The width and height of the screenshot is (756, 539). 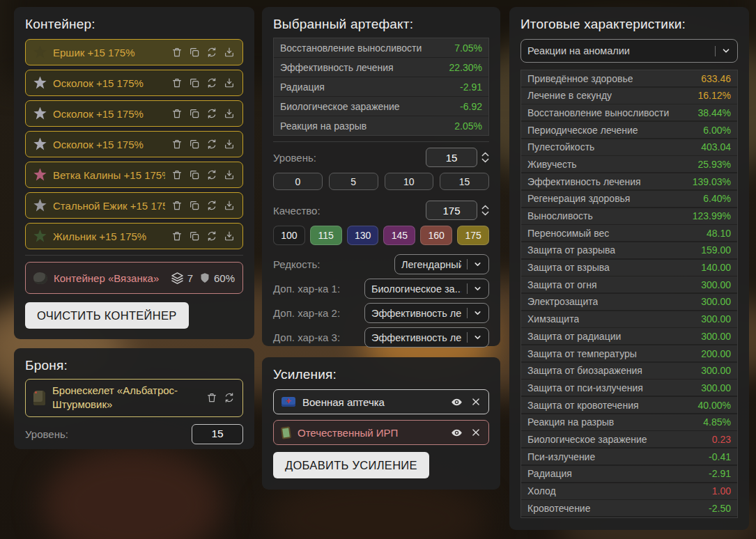 What do you see at coordinates (40, 53) in the screenshot?
I see `artifact-icon` at bounding box center [40, 53].